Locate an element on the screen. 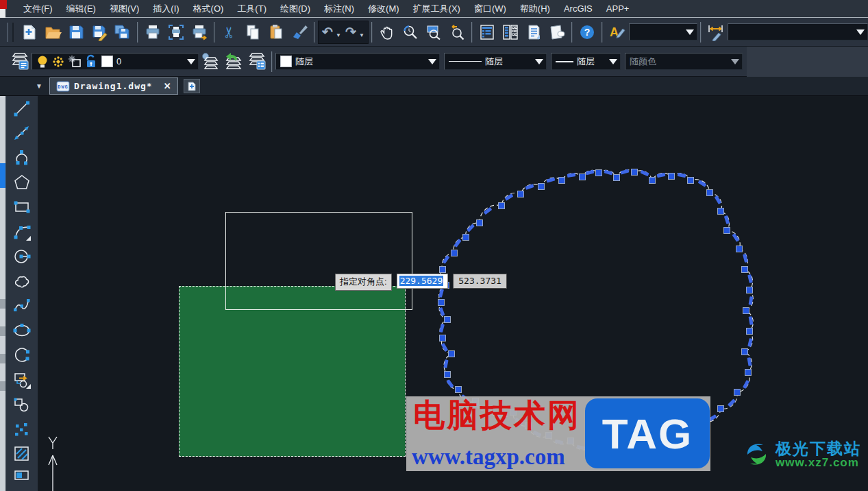 Image resolution: width=868 pixels, height=491 pixels. layer-previous-button is located at coordinates (234, 62).